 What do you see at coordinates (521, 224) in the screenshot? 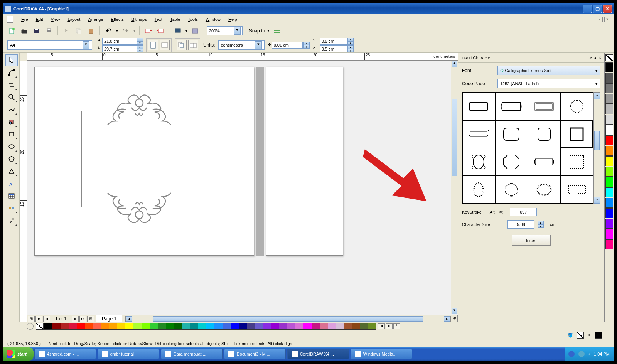
I see `charsize-input: 5.08` at bounding box center [521, 224].